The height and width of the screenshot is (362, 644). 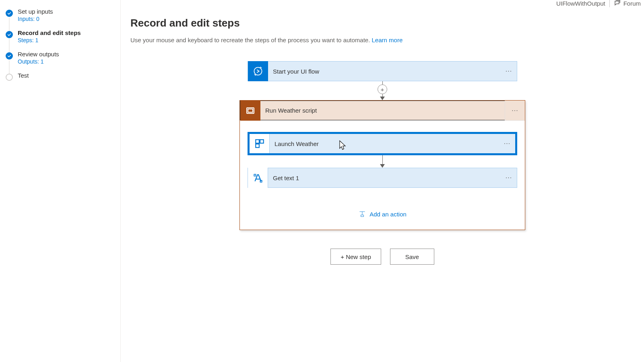 What do you see at coordinates (382, 144) in the screenshot?
I see `launch-weather-card: Launch Weather ···` at bounding box center [382, 144].